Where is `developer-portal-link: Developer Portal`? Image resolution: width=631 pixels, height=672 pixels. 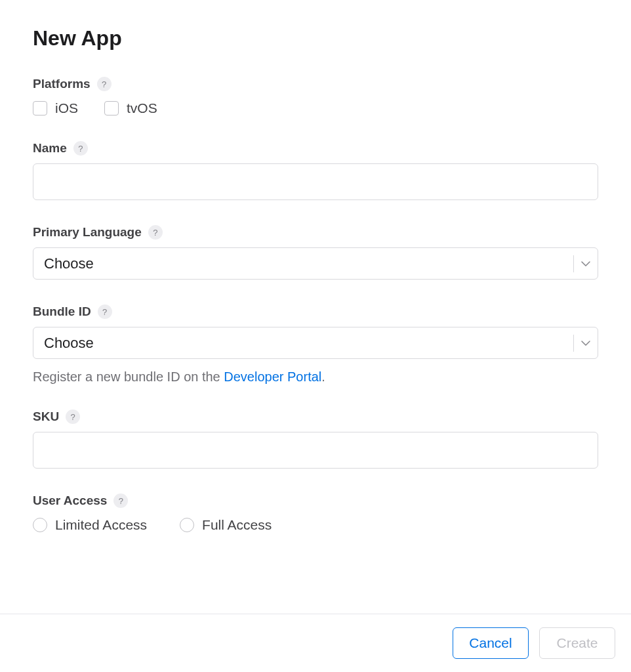
developer-portal-link: Developer Portal is located at coordinates (273, 377).